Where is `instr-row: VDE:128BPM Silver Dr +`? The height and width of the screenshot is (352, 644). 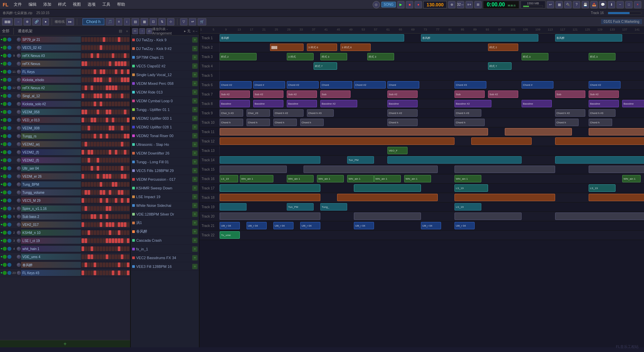 instr-row: VDE:128BPM Silver Dr + is located at coordinates (165, 214).